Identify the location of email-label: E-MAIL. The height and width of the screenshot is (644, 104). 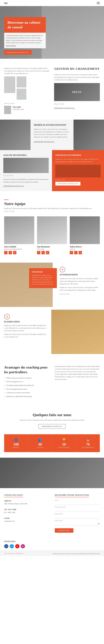
(7, 518).